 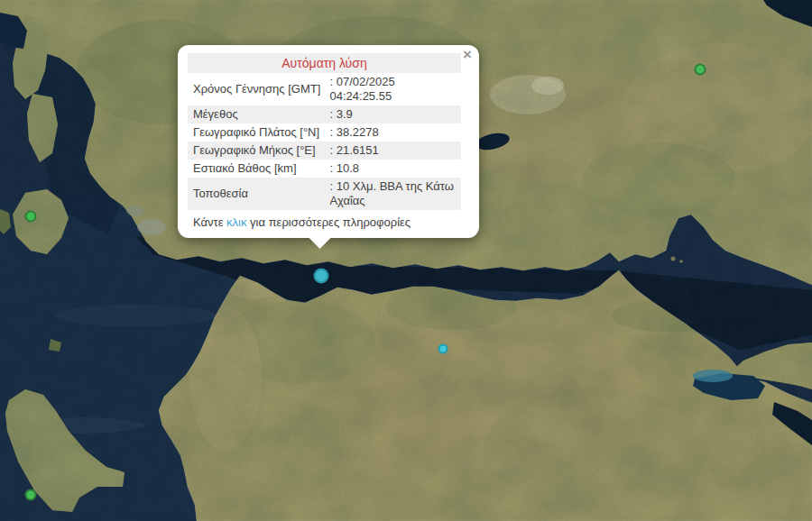 I want to click on footer-text: για περισσότερες πληροφορίες, so click(x=330, y=222).